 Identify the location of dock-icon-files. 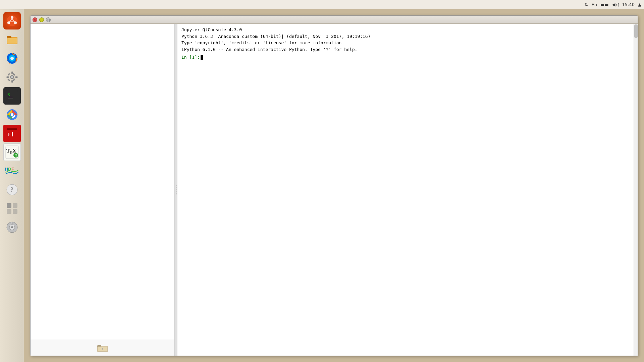
(12, 40).